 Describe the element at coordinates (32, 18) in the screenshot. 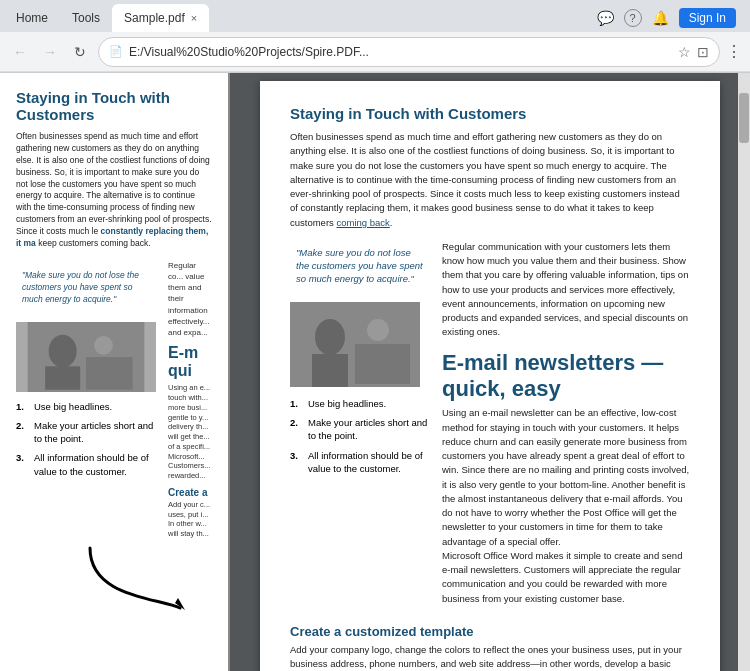

I see `tab-home-label: Home` at that location.